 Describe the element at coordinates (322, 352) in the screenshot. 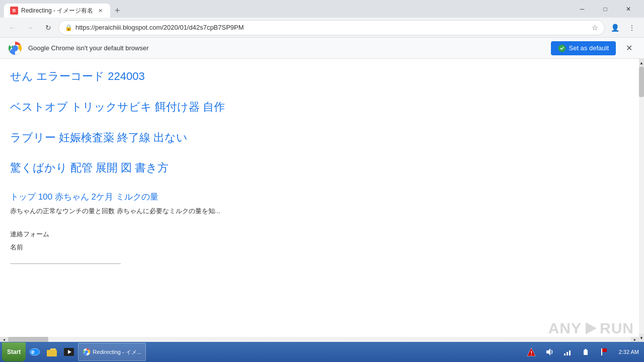

I see `taskbar: Start e Redirecting - イメ... !` at that location.